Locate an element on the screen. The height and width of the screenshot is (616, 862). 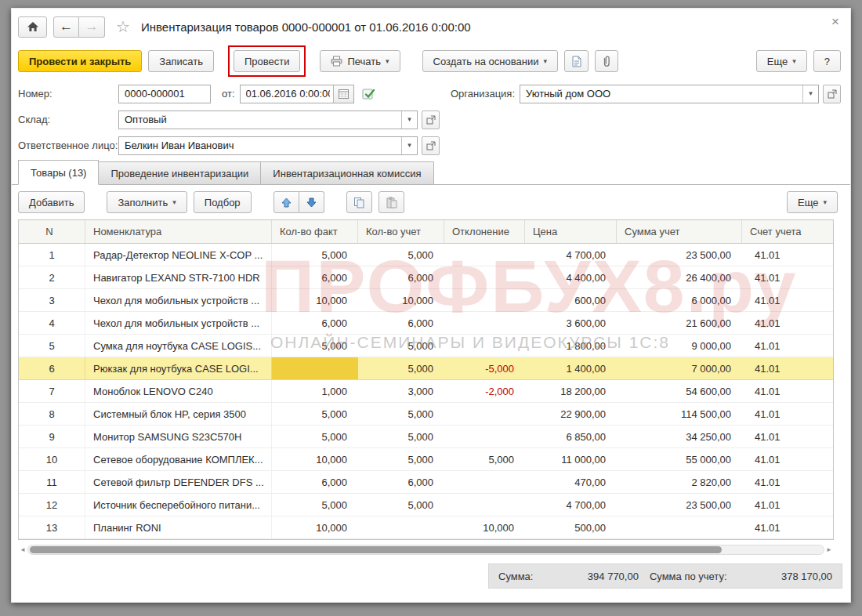
column-header-sum-accounting: Сумма учет is located at coordinates (679, 232).